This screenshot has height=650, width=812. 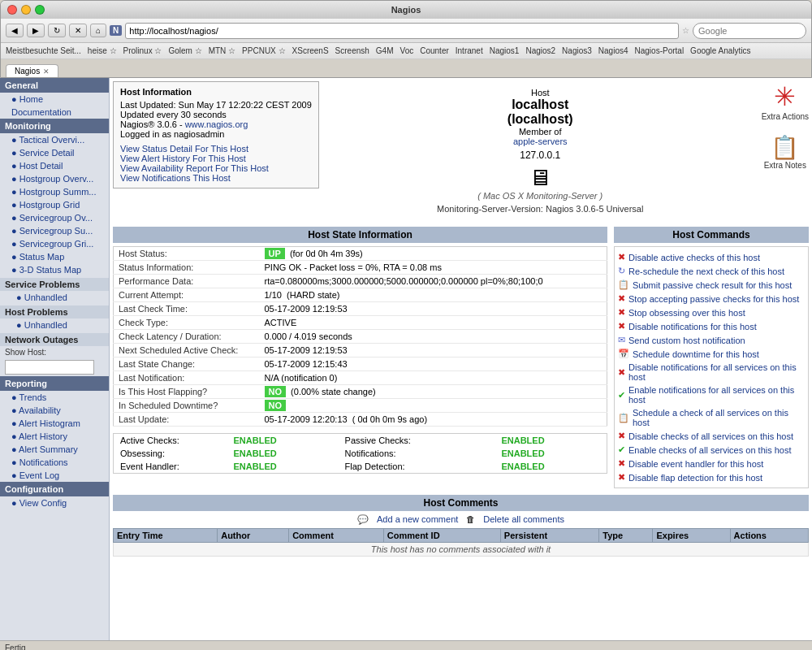 What do you see at coordinates (696, 354) in the screenshot?
I see `cmd-link-downtime: Schedule downtime for this host` at bounding box center [696, 354].